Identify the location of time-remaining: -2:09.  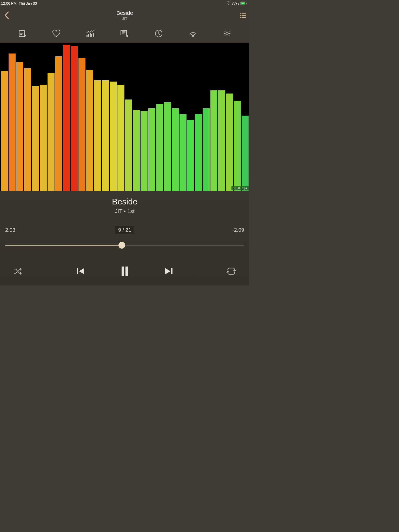
(229, 230).